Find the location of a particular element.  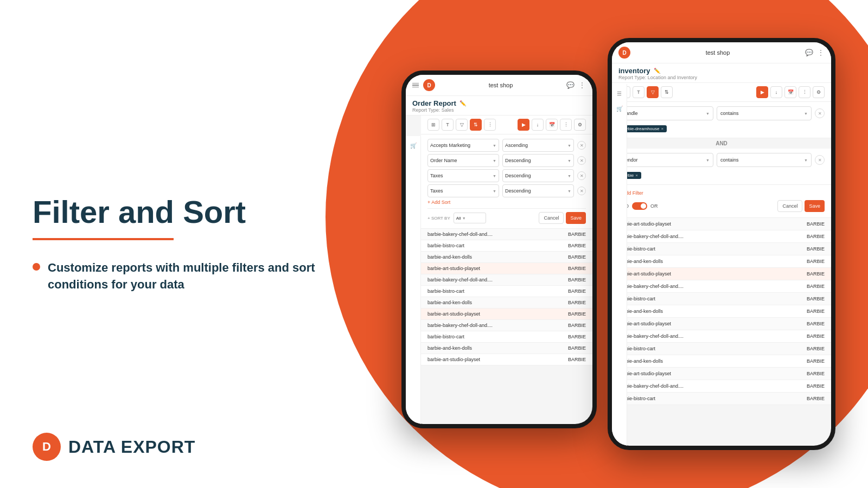

and-or-toggle is located at coordinates (640, 206).